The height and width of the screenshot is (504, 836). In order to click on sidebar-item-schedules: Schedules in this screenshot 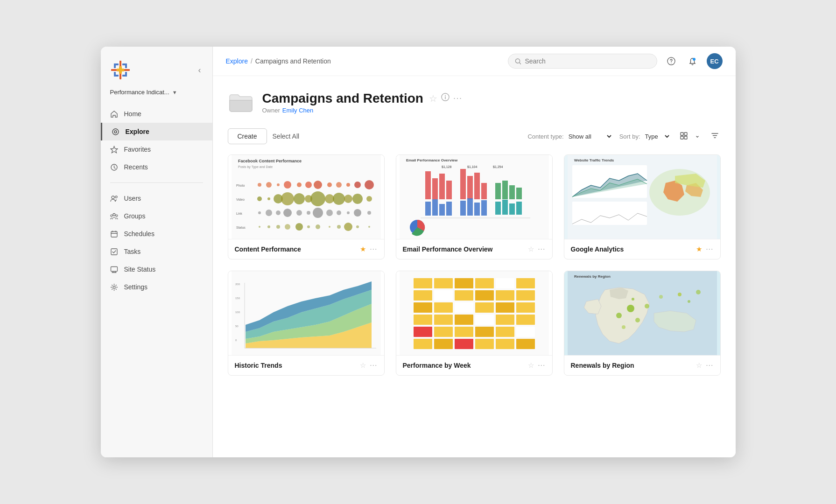, I will do `click(157, 234)`.